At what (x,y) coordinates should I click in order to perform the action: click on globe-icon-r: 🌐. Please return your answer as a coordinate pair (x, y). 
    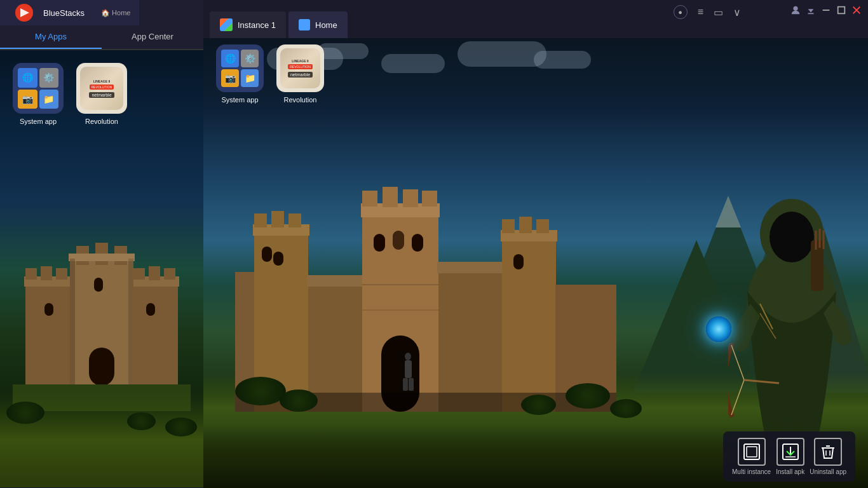
    Looking at the image, I should click on (230, 58).